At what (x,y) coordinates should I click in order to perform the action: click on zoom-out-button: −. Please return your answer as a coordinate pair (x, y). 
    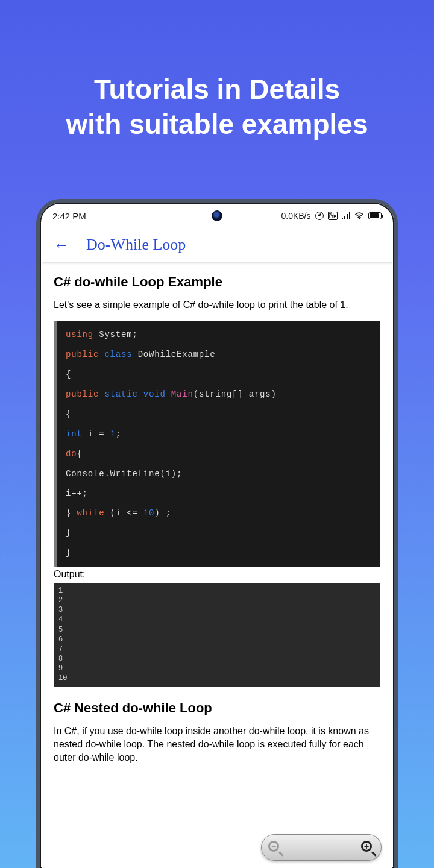
    Looking at the image, I should click on (275, 848).